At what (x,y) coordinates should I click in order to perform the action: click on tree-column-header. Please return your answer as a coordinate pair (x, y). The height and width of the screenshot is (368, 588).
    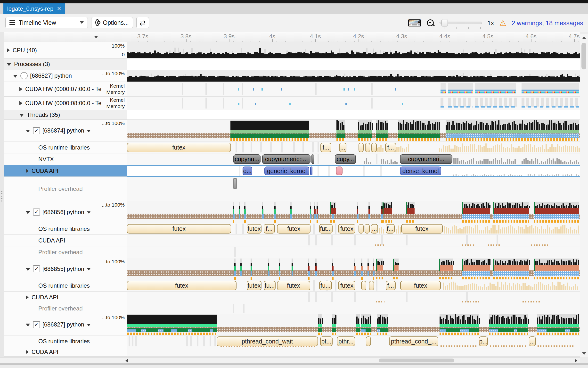
    Looking at the image, I should click on (53, 37).